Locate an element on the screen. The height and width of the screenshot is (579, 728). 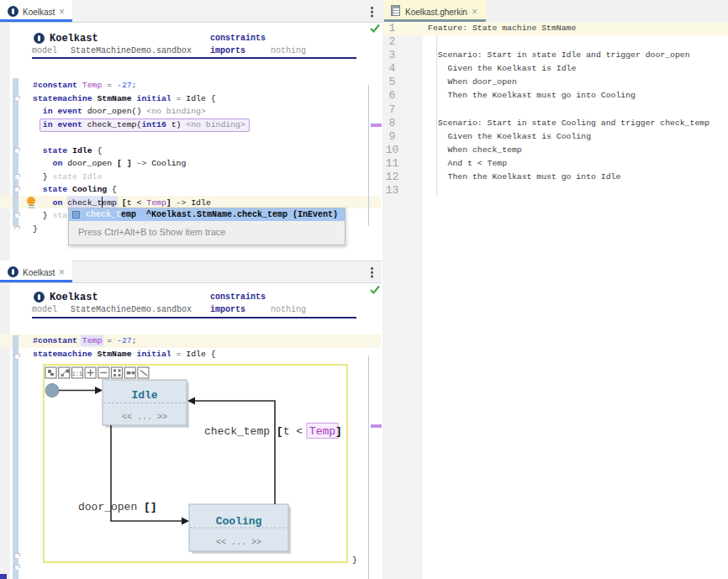
svg-text: Cooling is located at coordinates (239, 521).